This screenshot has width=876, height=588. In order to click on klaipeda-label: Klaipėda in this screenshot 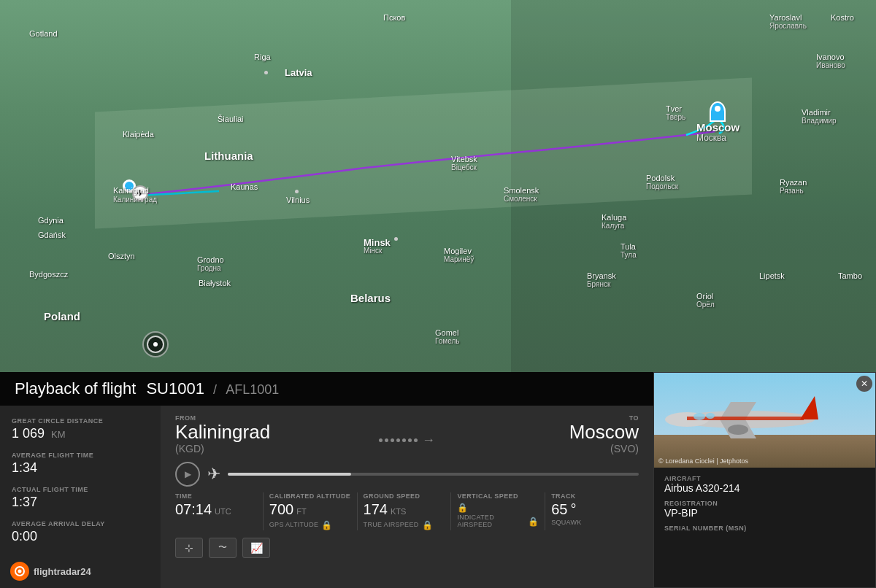, I will do `click(139, 134)`.